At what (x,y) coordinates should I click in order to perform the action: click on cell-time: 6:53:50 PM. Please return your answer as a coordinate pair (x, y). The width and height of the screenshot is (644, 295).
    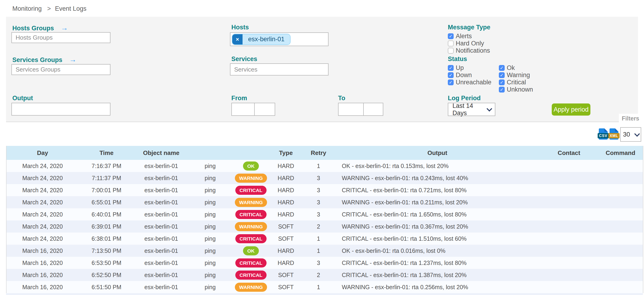
    Looking at the image, I should click on (106, 263).